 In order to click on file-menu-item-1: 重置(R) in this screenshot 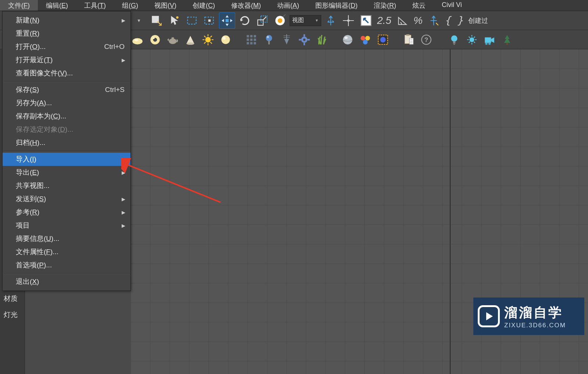, I will do `click(67, 33)`.